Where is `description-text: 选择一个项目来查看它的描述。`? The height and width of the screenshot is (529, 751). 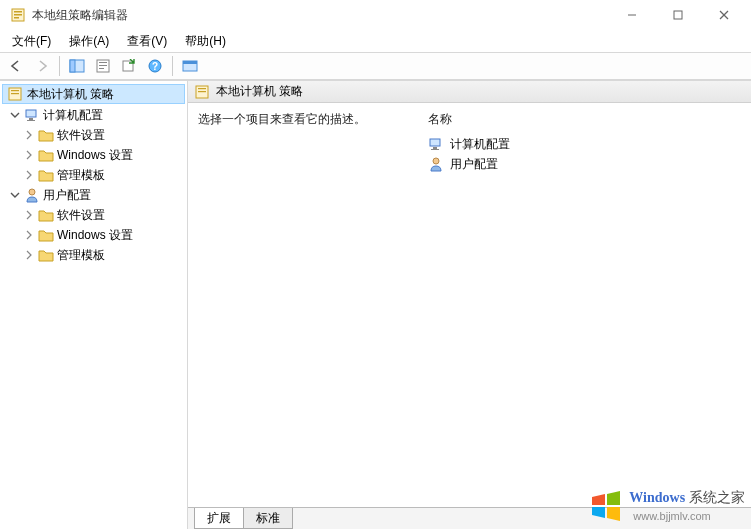
description-text: 选择一个项目来查看它的描述。 is located at coordinates (298, 120).